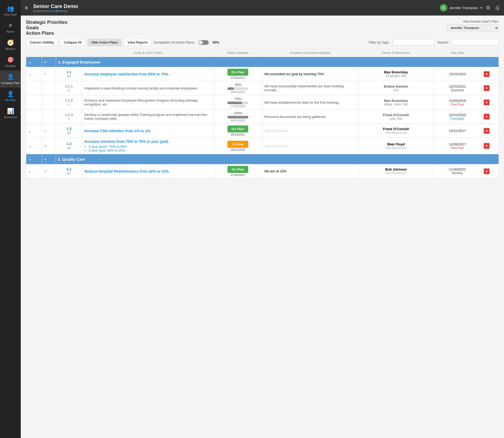  Describe the element at coordinates (73, 43) in the screenshot. I see `collapse-all-button: Collapse All` at that location.